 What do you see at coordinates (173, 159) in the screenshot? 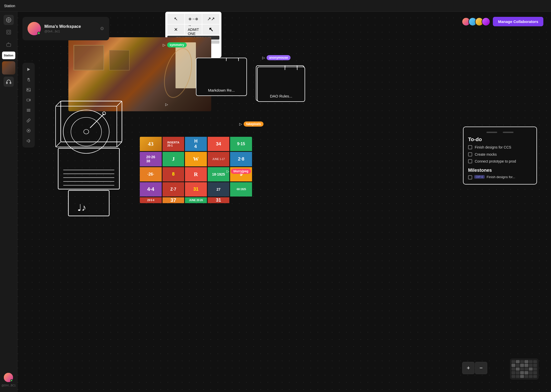
I see `ticket-cell: J` at bounding box center [173, 159].